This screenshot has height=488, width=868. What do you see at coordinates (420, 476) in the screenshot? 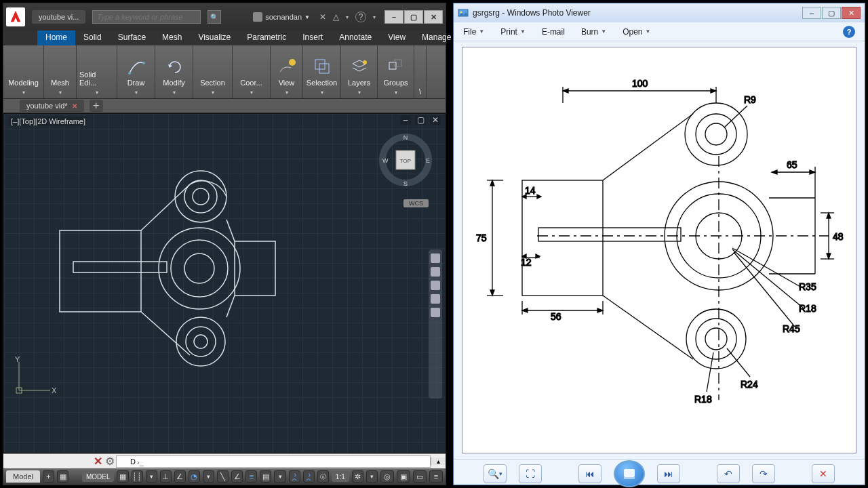
I see `cleanscreen-icon: ▭` at bounding box center [420, 476].